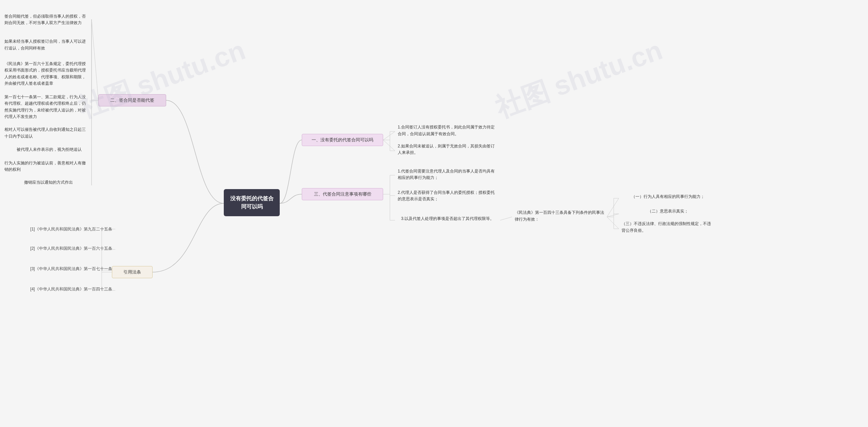  Describe the element at coordinates (252, 203) in the screenshot. I see `center-node: 没有委托的代签合同可以吗` at that location.